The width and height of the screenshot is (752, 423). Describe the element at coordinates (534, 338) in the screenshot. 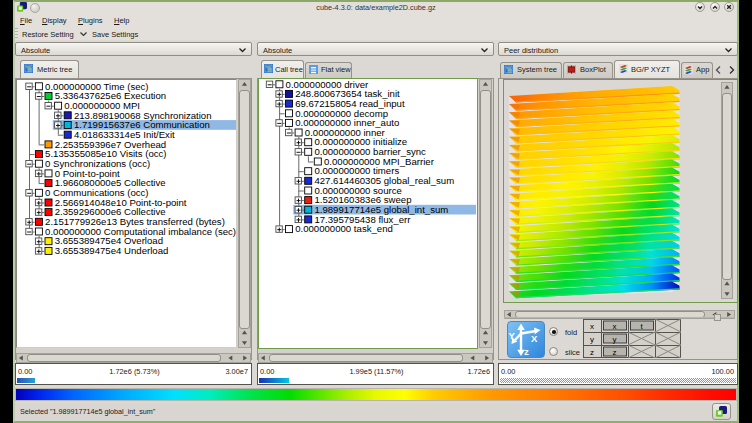

I see `svg-text: X` at that location.